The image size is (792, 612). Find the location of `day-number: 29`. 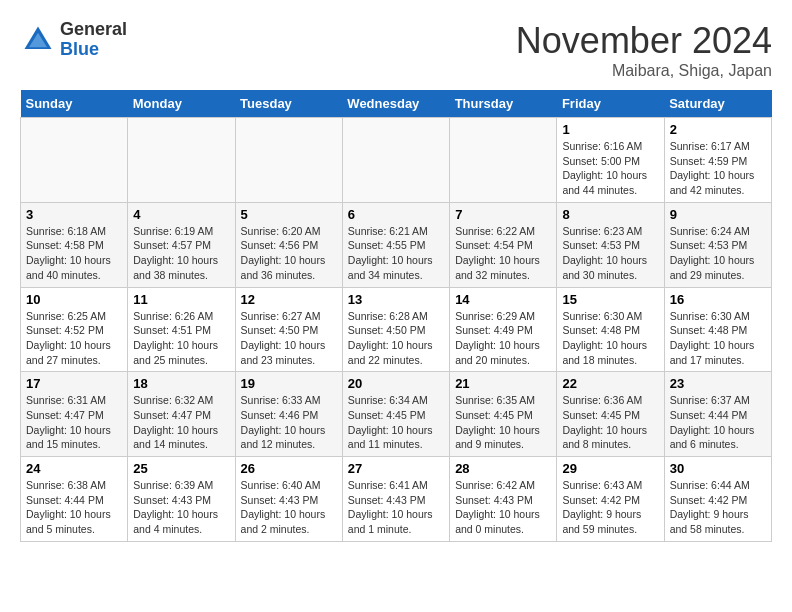

day-number: 29 is located at coordinates (610, 468).